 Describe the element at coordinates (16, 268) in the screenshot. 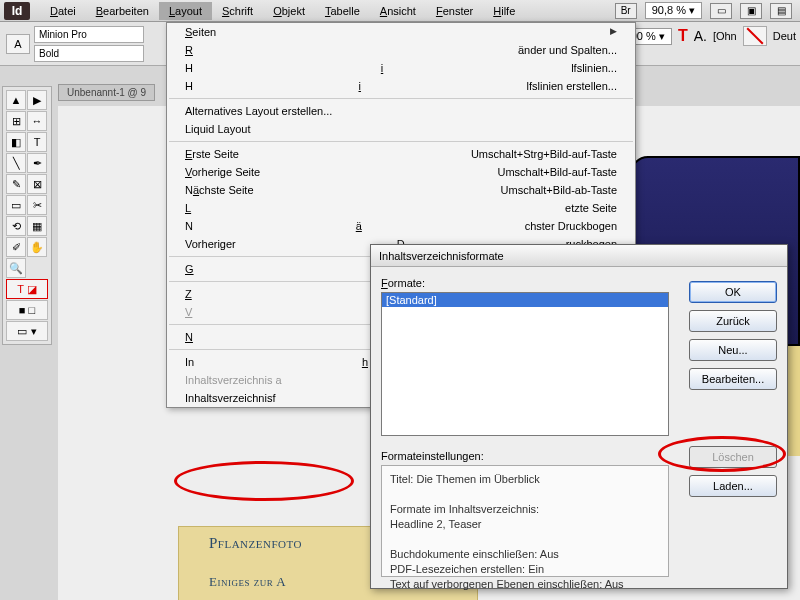

I see `zoom-tool: 🔍` at that location.